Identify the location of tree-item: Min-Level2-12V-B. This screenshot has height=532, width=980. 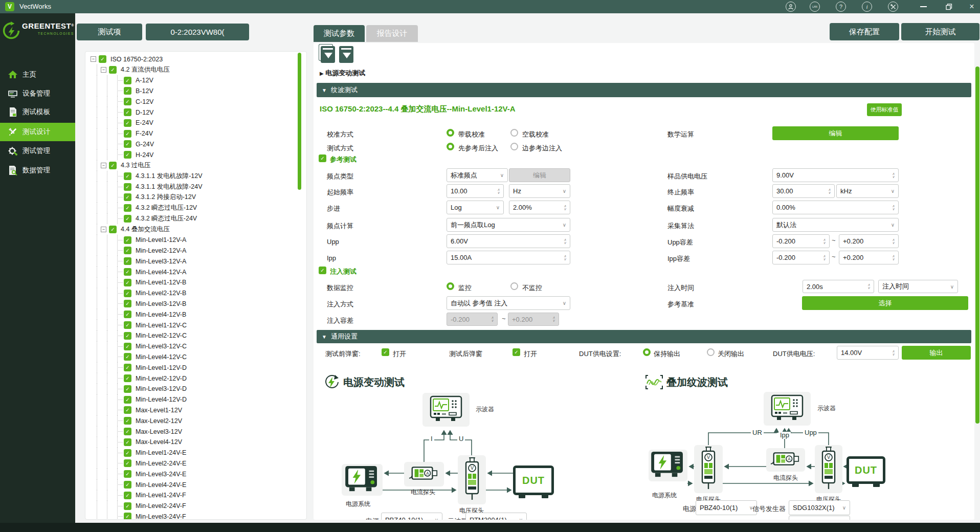
(136, 294).